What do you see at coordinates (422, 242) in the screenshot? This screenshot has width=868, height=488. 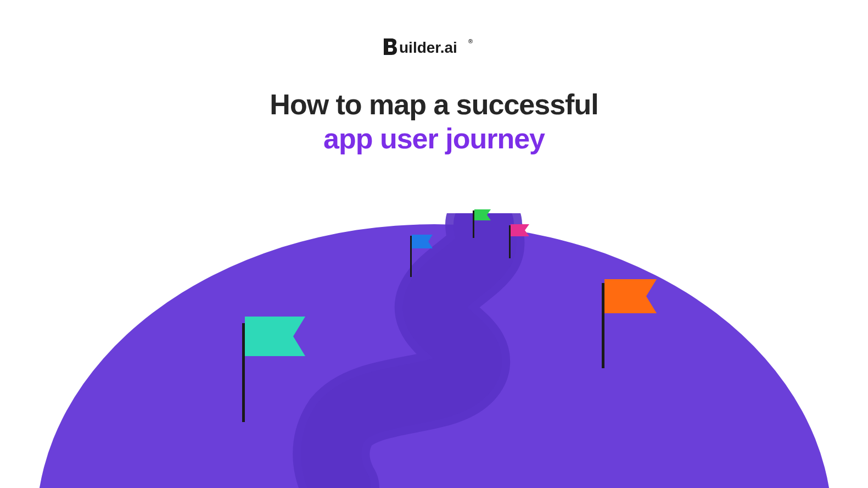 I see `flag-blue-icon` at bounding box center [422, 242].